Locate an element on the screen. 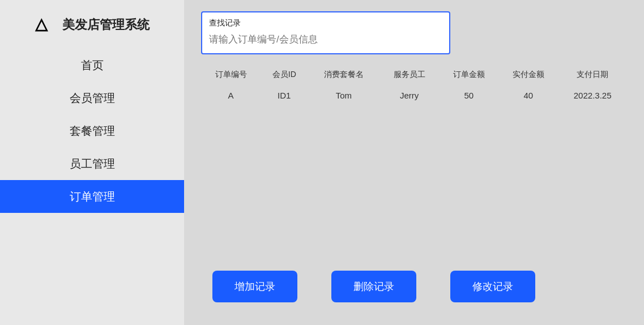 This screenshot has height=325, width=644. table-header-row: 订单编号 会员ID 消费套餐名 服务员工 订单金额 实付金额 支付日期 is located at coordinates (414, 75).